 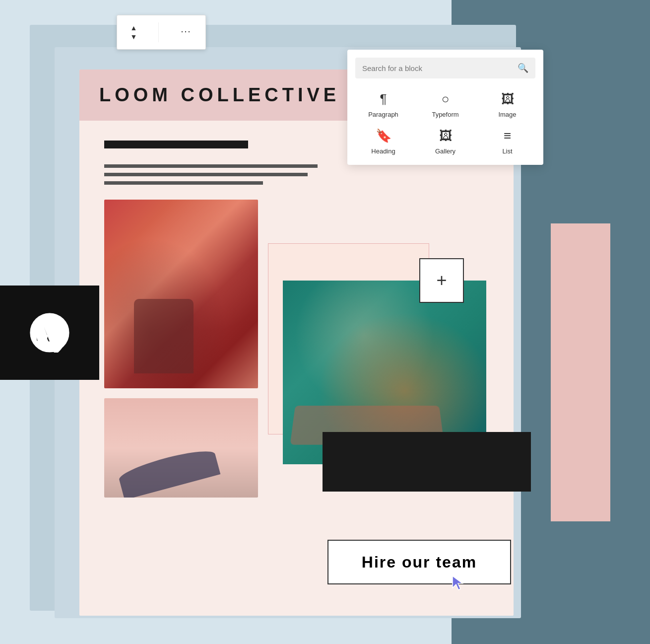 What do you see at coordinates (446, 99) in the screenshot?
I see `typeform-icon: ○` at bounding box center [446, 99].